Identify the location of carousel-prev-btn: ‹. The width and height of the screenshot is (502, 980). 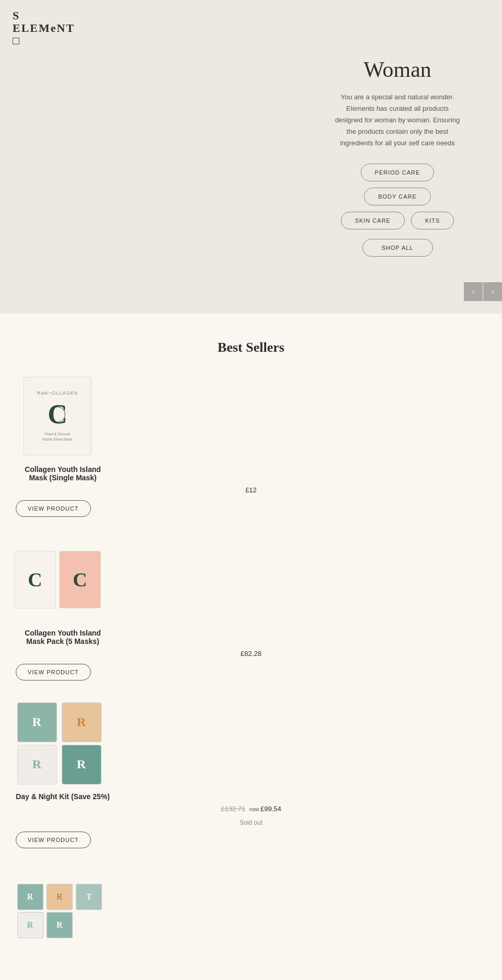
(473, 292).